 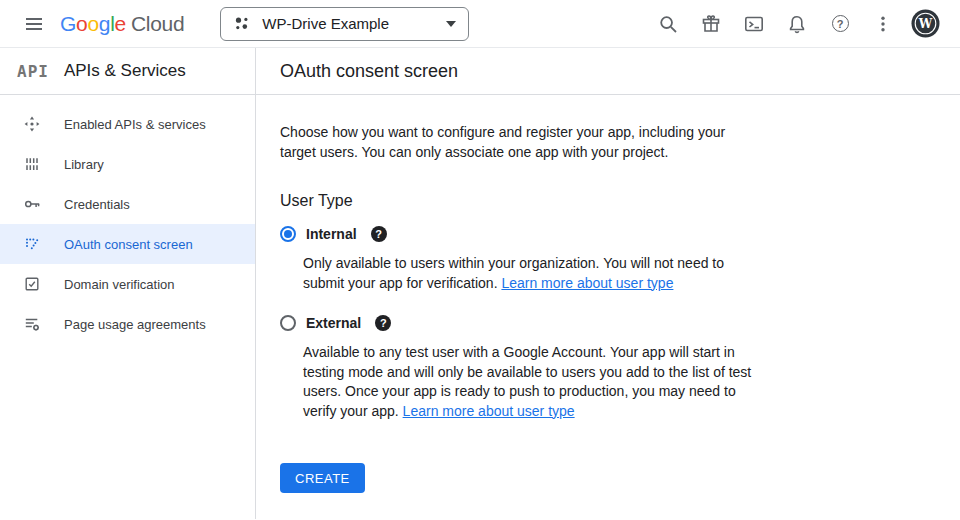 I want to click on help-icon: ?, so click(x=840, y=24).